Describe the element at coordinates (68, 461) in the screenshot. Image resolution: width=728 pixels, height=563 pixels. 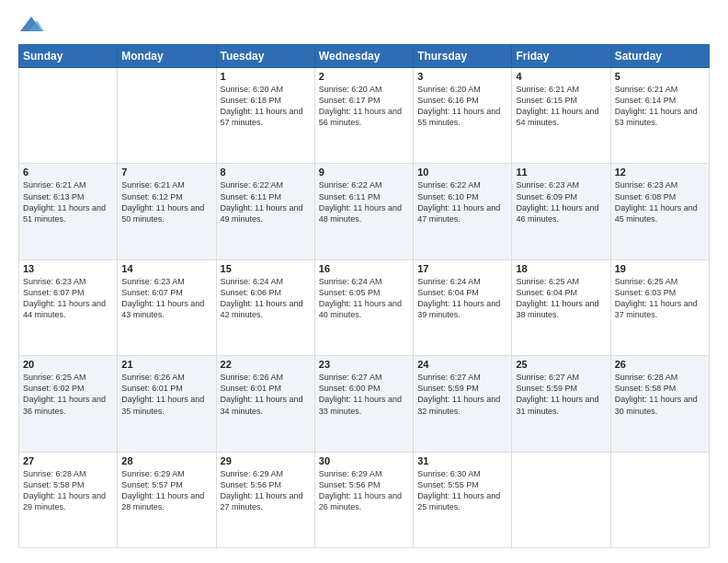
I see `day-number: 27` at that location.